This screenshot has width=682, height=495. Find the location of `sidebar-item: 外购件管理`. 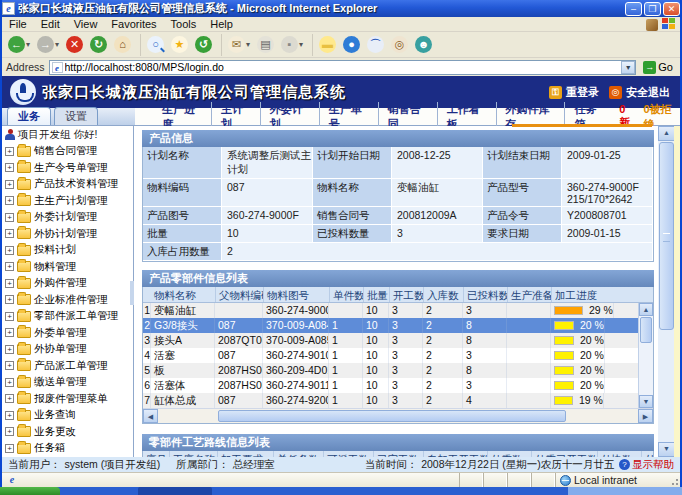

sidebar-item: 外购件管理 is located at coordinates (69, 284).